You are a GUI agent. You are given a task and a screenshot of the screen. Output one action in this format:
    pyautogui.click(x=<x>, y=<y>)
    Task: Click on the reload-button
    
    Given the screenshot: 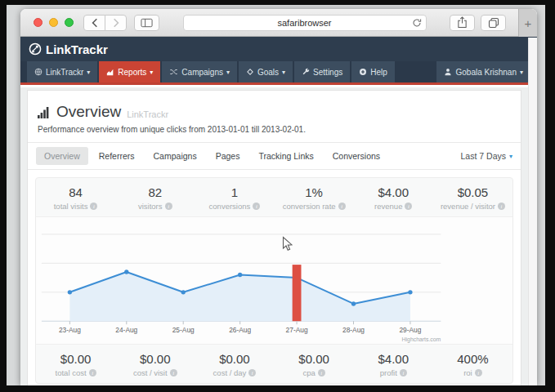 What is the action you would take?
    pyautogui.click(x=417, y=24)
    